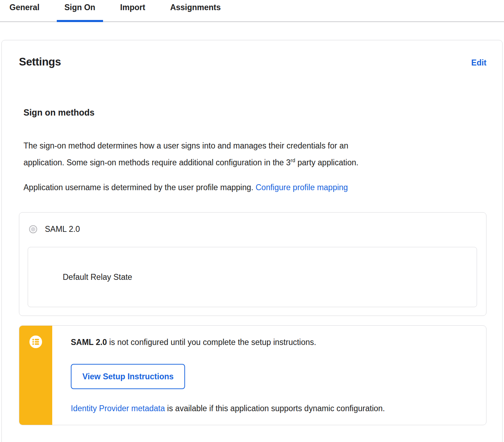  What do you see at coordinates (255, 113) in the screenshot?
I see `sign-on-methods-heading: Sign on methods` at bounding box center [255, 113].